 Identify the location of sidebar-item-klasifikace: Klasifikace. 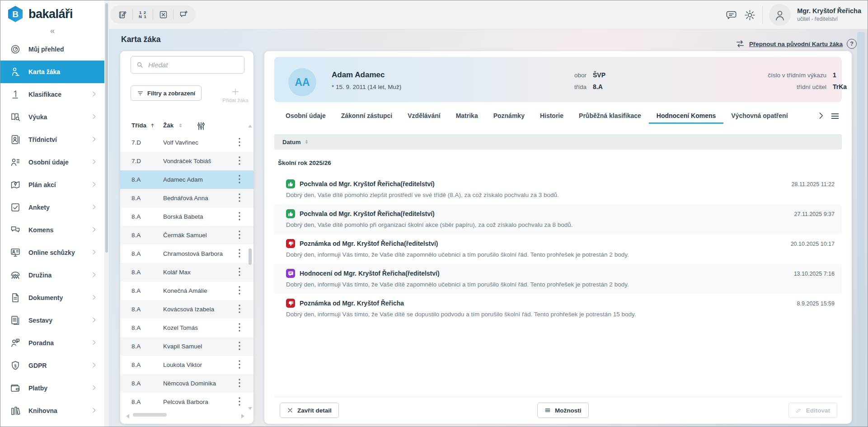
(52, 94).